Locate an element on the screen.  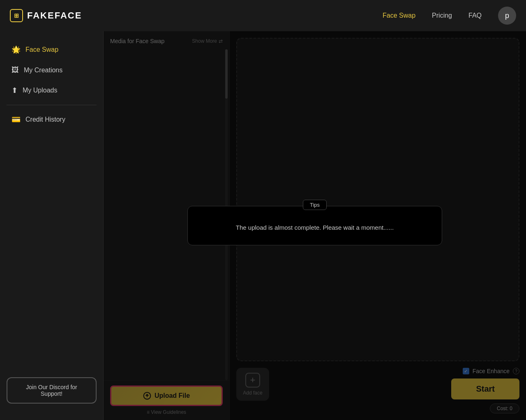
nav-faq: FAQ is located at coordinates (475, 16).